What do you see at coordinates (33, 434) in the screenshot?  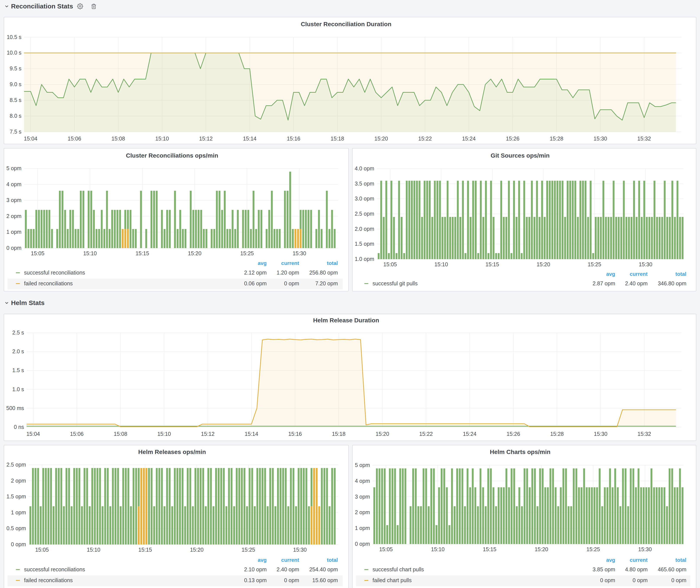 I see `svg-text: 15:04` at bounding box center [33, 434].